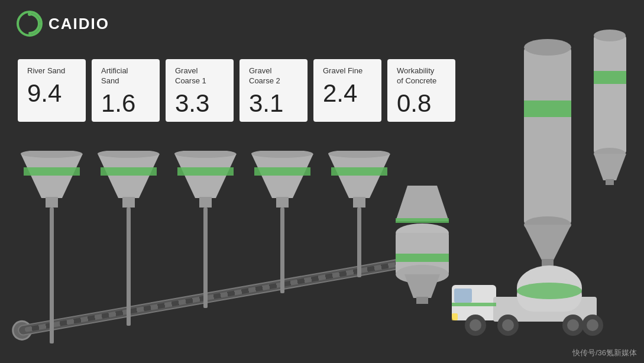  I want to click on brand-name: CAIDIO, so click(79, 24).